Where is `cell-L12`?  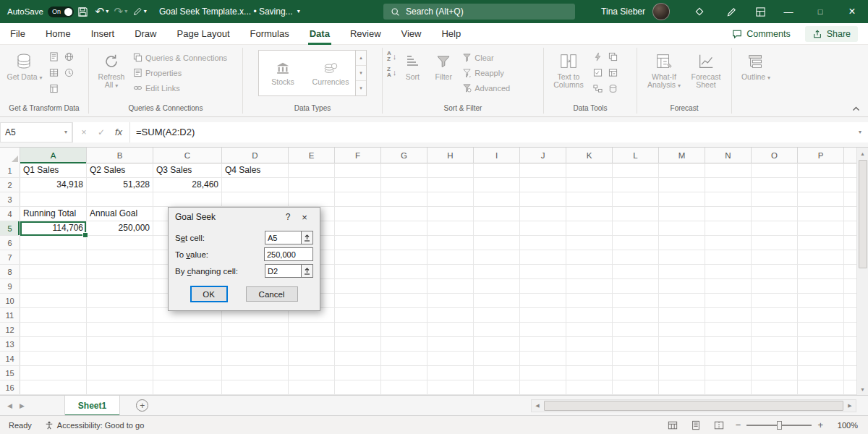
cell-L12 is located at coordinates (636, 330).